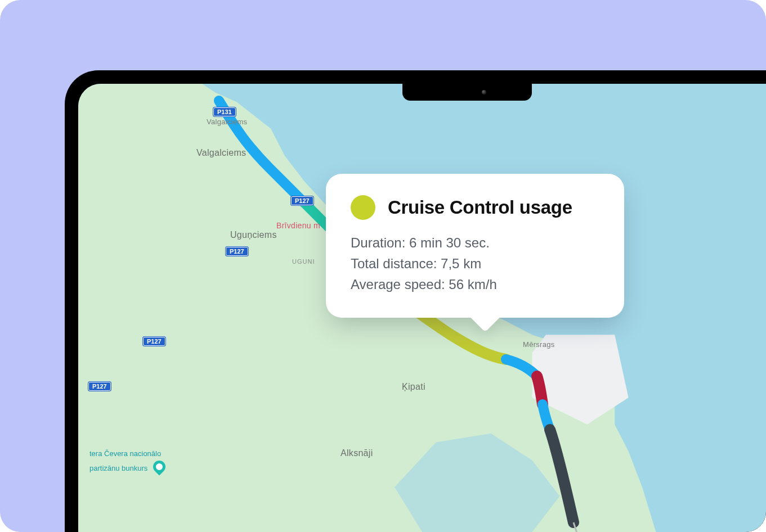 This screenshot has height=532, width=766. Describe the element at coordinates (298, 226) in the screenshot. I see `place-label-poi: Brīvdienu m` at that location.